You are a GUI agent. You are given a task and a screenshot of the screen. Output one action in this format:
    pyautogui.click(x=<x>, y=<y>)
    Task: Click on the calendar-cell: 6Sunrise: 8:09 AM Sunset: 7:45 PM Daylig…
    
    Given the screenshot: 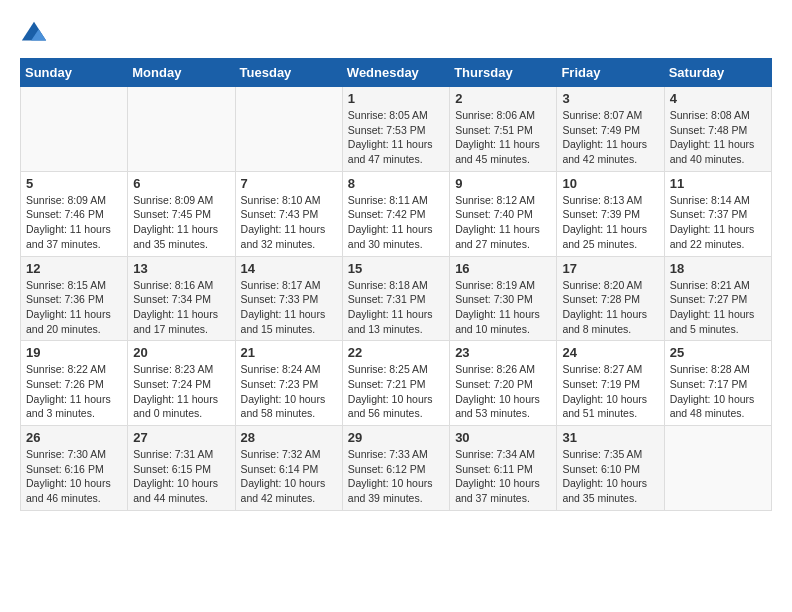 What is the action you would take?
    pyautogui.click(x=182, y=214)
    